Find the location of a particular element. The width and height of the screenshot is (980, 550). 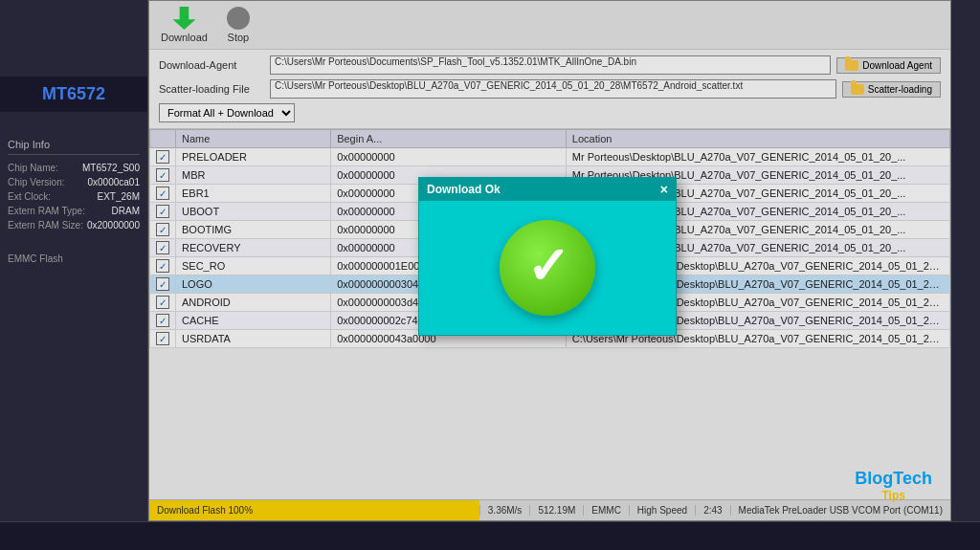

checkmark-icon: ✓ is located at coordinates (547, 266).